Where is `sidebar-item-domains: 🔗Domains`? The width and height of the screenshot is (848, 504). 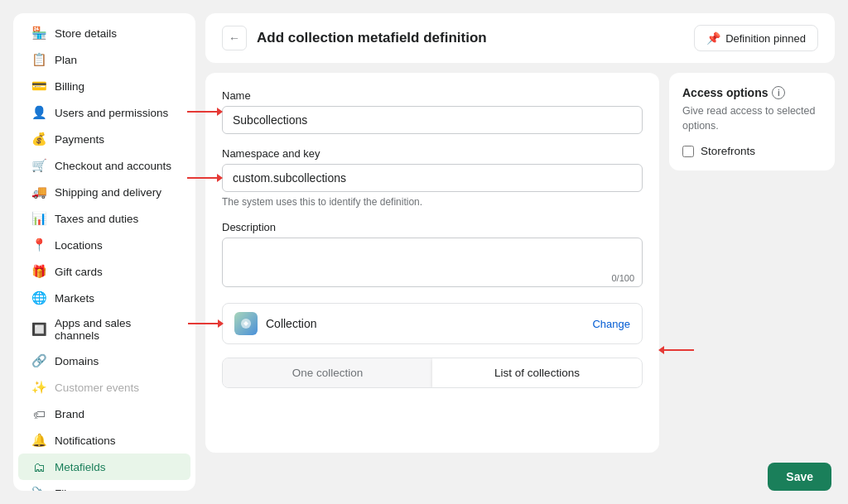 sidebar-item-domains: 🔗Domains is located at coordinates (104, 361).